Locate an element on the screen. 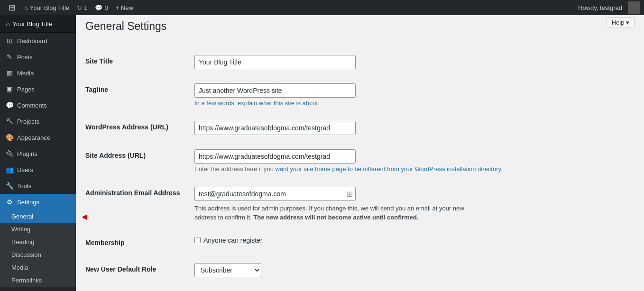 The width and height of the screenshot is (644, 291). submenu-writing-label: Writing is located at coordinates (21, 229).